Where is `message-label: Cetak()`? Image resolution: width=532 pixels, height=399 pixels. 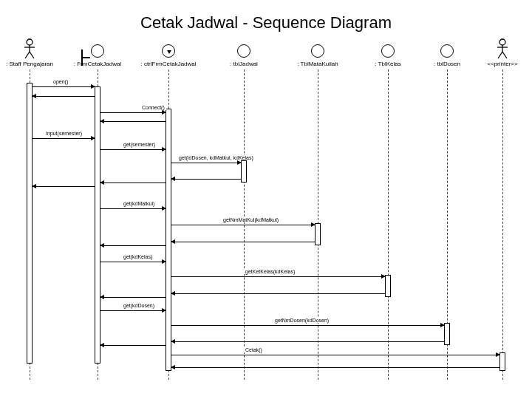 message-label: Cetak() is located at coordinates (254, 350).